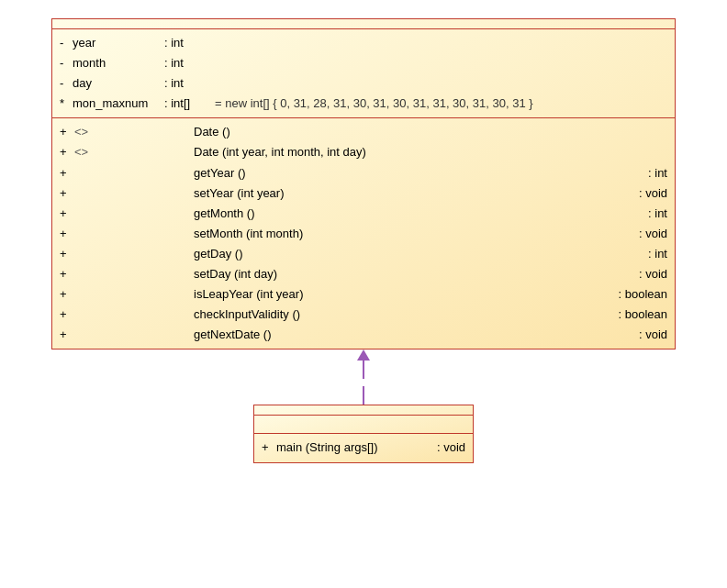  I want to click on inheritance-arrow, so click(364, 377).